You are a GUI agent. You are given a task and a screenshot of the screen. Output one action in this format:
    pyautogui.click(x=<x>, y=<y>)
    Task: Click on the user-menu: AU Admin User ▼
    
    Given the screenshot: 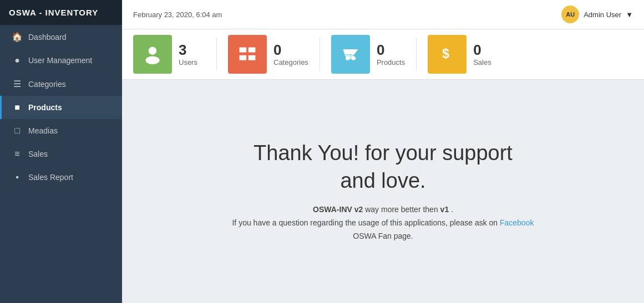 What is the action you would take?
    pyautogui.click(x=597, y=14)
    